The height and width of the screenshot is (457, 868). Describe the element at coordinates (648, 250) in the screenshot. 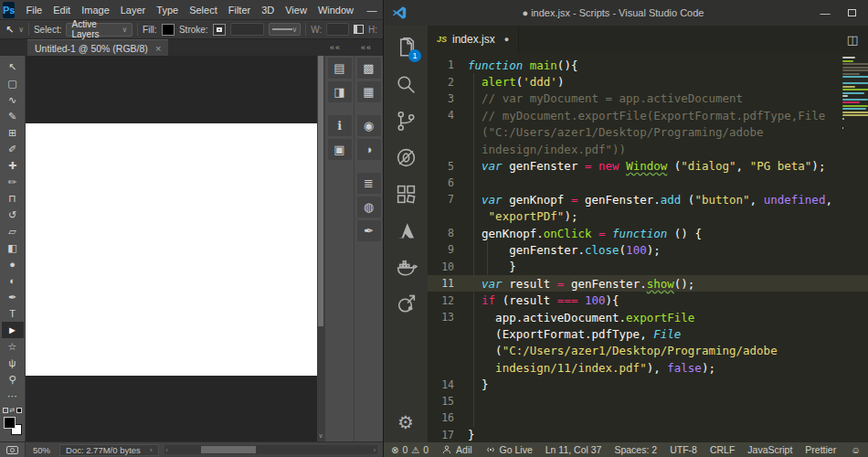

I see `code-line: 9 genFenster.close(100);` at that location.